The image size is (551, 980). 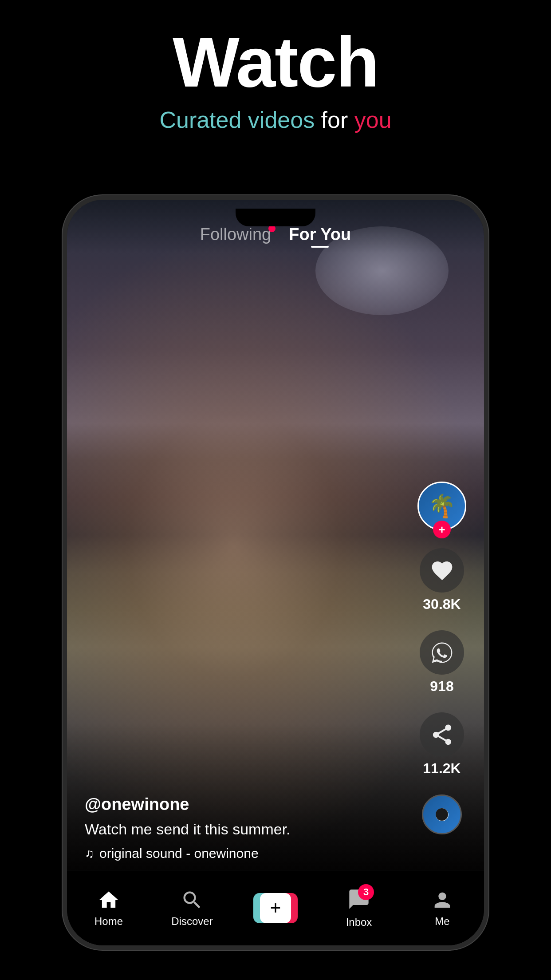 I want to click on nav-inbox: 3 Inbox, so click(x=359, y=908).